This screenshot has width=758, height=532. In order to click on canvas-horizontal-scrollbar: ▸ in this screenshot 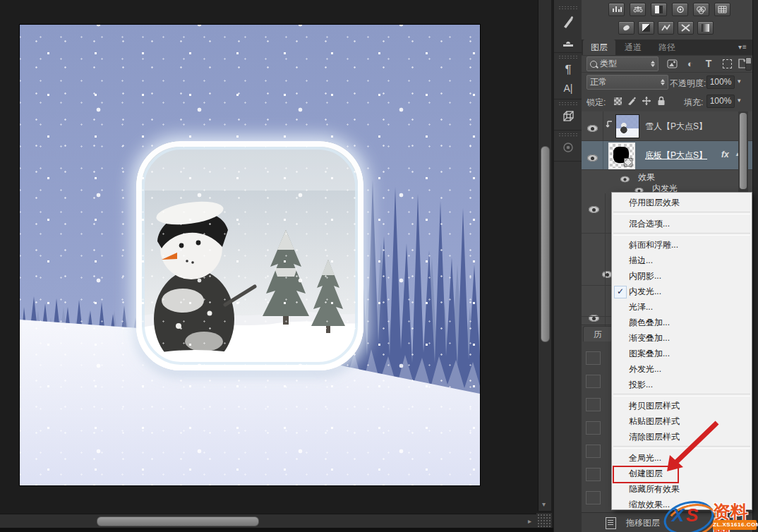, I will do `click(269, 521)`.